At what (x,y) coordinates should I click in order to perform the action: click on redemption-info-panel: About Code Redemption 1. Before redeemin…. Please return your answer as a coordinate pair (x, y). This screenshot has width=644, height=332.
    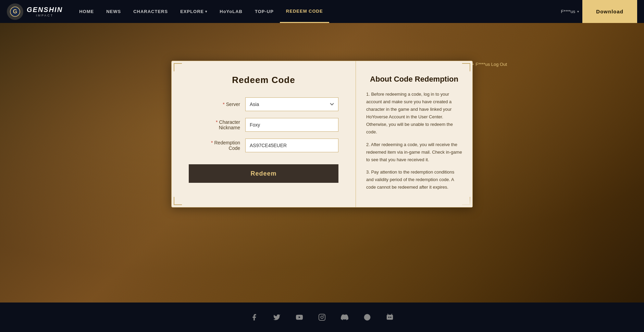
    Looking at the image, I should click on (414, 134).